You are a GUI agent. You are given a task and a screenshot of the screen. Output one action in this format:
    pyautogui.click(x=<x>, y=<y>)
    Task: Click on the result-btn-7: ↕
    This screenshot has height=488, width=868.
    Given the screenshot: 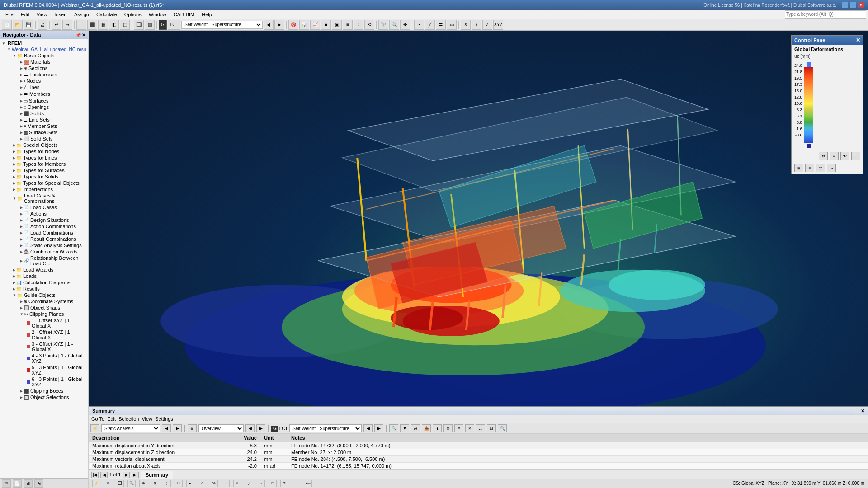 What is the action you would take?
    pyautogui.click(x=359, y=25)
    